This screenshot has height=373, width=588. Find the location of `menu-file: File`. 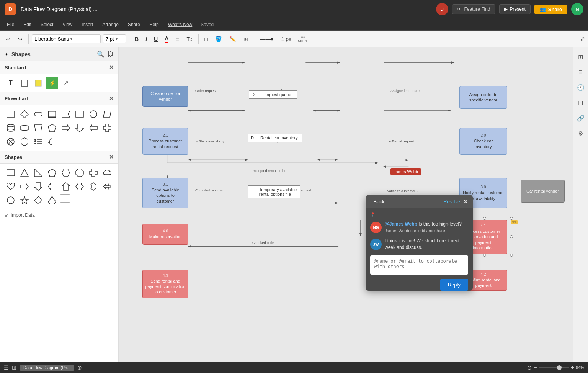

menu-file: File is located at coordinates (11, 25).